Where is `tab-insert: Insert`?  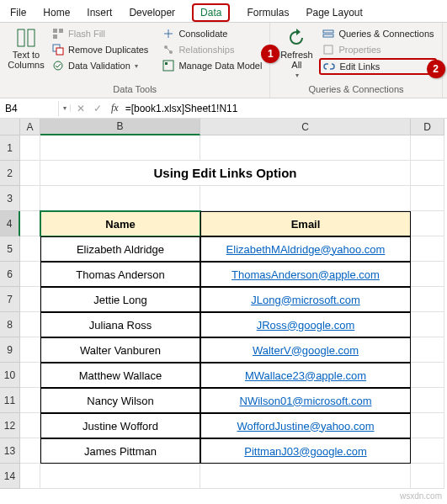
tab-insert: Insert is located at coordinates (99, 13).